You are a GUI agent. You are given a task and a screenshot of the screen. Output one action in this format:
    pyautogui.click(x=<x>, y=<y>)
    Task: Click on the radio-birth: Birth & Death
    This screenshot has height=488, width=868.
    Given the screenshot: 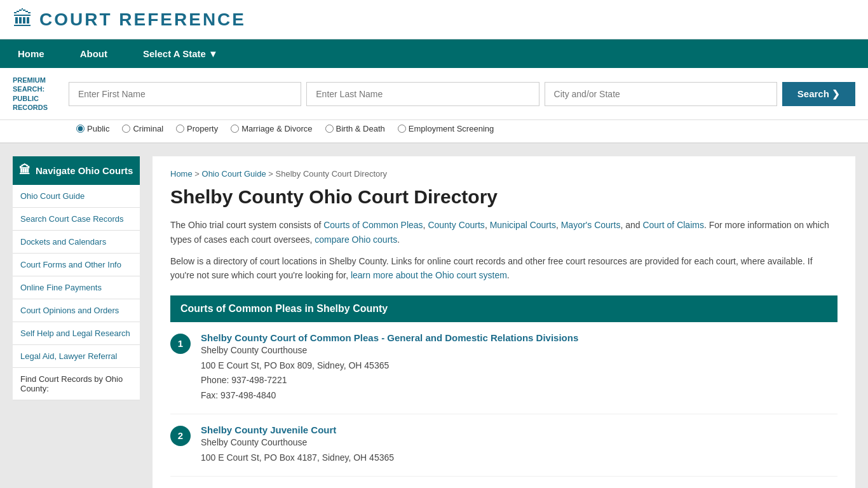 What is the action you would take?
    pyautogui.click(x=355, y=128)
    